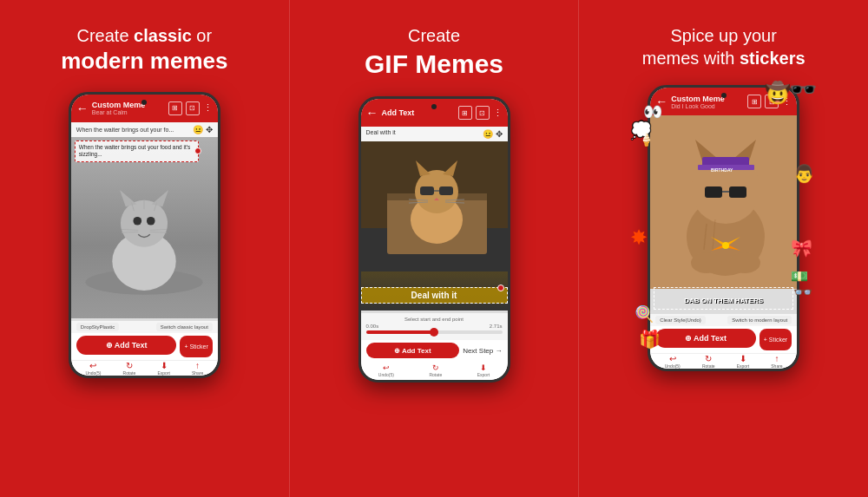 The width and height of the screenshot is (868, 497). Describe the element at coordinates (639, 238) in the screenshot. I see `starburst-sticker: ✸` at that location.